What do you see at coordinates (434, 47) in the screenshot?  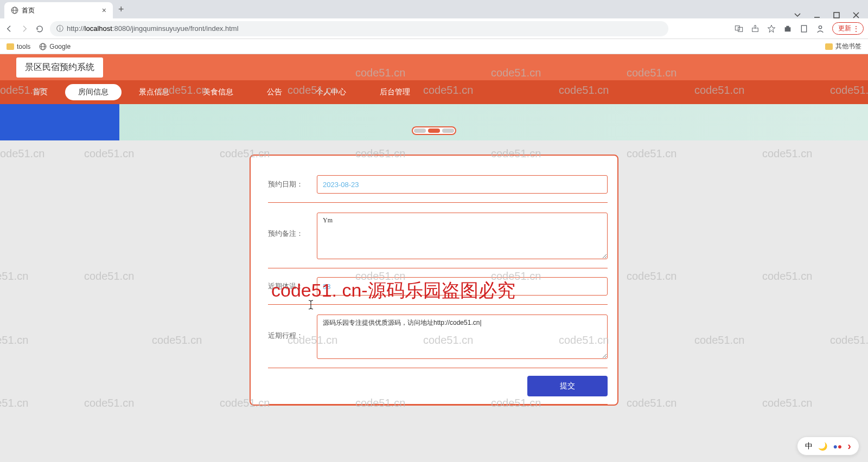 I see `bookmark-bar: tools Google 其他书签` at bounding box center [434, 47].